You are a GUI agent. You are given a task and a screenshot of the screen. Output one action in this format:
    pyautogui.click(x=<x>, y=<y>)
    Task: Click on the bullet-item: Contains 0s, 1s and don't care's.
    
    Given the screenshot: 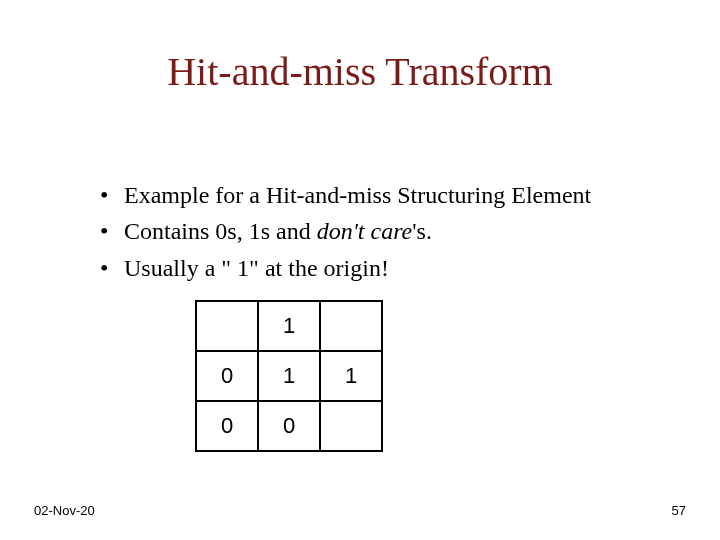 What is the action you would take?
    pyautogui.click(x=400, y=231)
    